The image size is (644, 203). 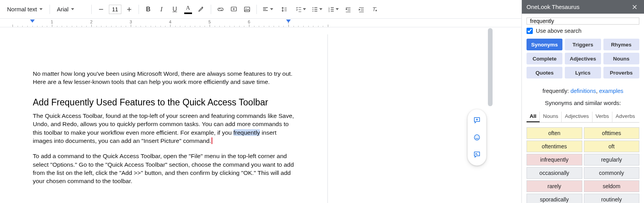 I want to click on checklist-button, so click(x=301, y=9).